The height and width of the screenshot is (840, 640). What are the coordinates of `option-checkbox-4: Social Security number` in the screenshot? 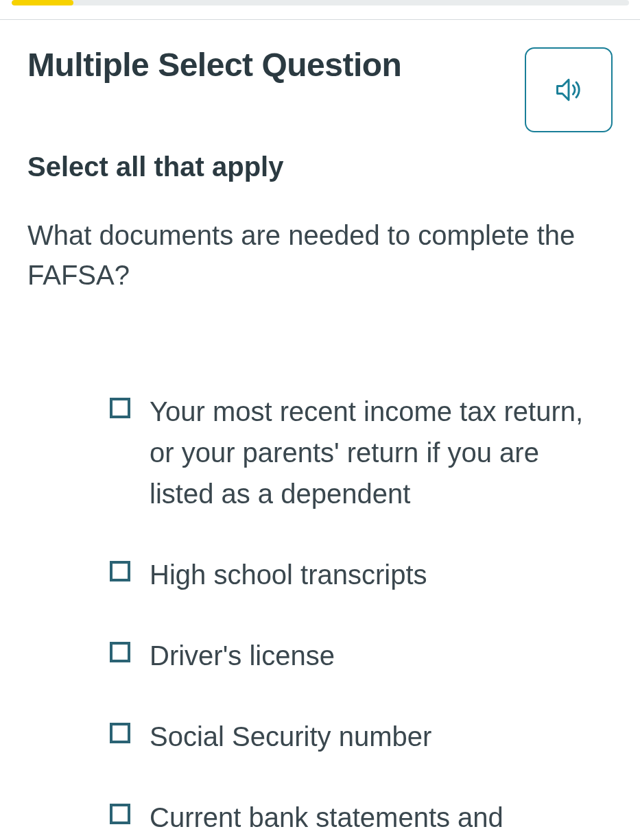 It's located at (347, 736).